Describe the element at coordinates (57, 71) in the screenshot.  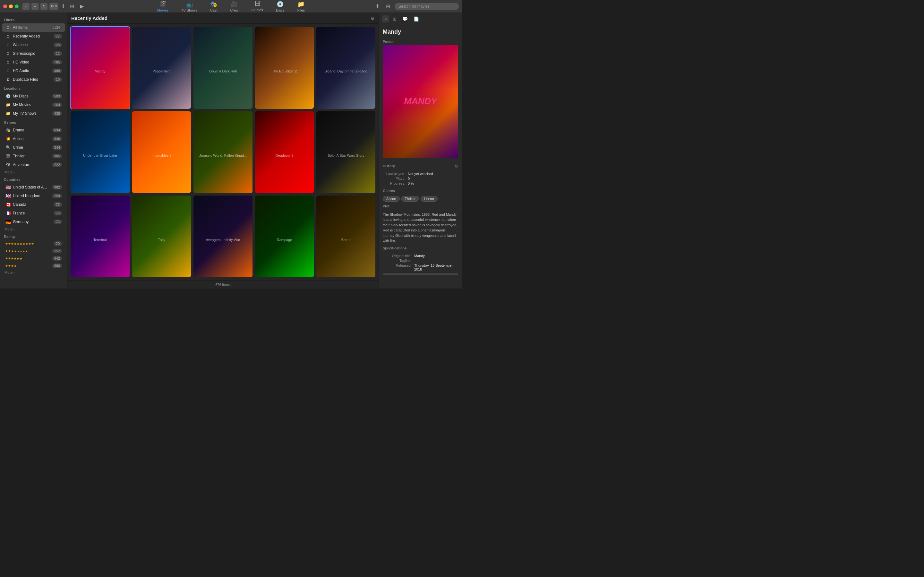
I see `hd-audio-count: 488` at that location.